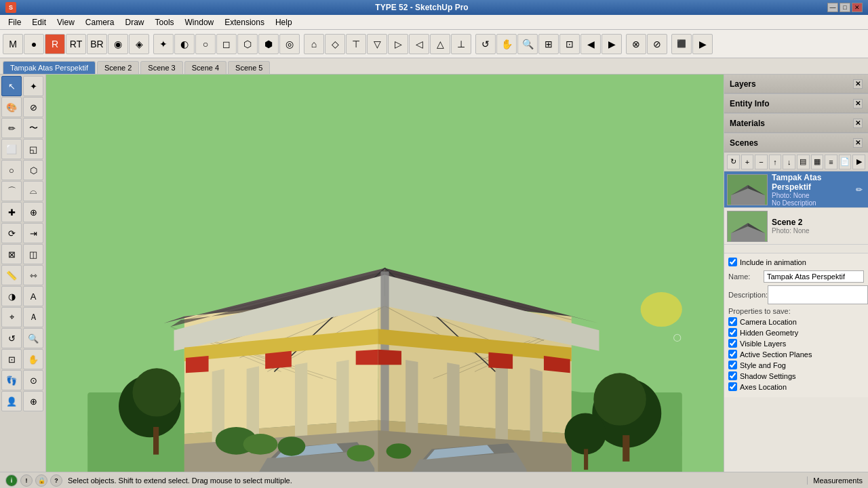 The image size is (868, 488). What do you see at coordinates (761, 162) in the screenshot?
I see `scenes-delete: −` at bounding box center [761, 162].